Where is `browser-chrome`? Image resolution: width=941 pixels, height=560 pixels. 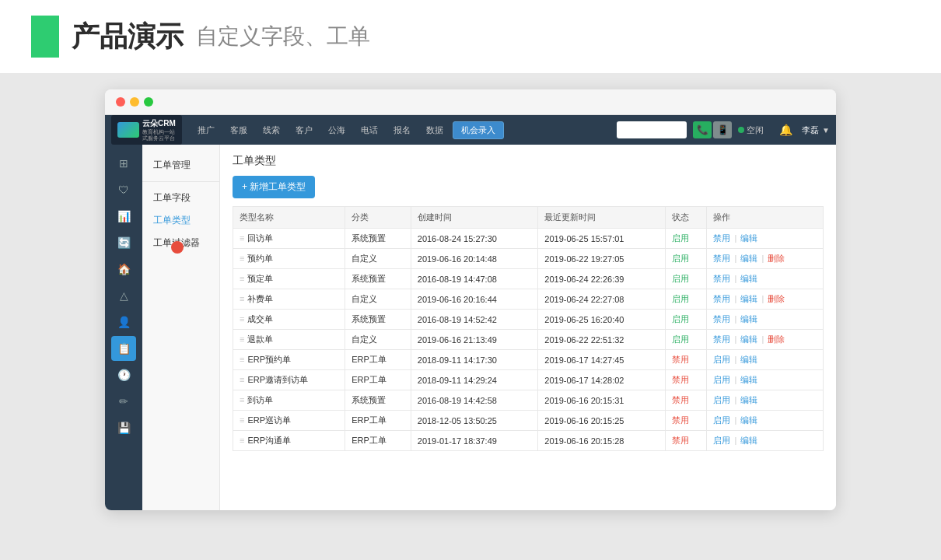
browser-chrome is located at coordinates (471, 103).